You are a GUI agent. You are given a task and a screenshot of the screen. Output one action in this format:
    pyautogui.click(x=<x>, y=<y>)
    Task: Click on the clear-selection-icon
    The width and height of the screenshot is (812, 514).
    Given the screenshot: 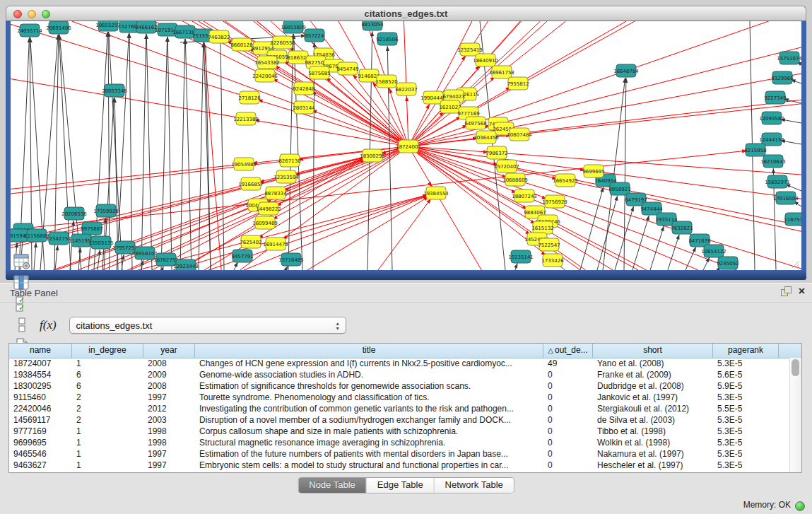 What is the action you would take?
    pyautogui.click(x=22, y=325)
    